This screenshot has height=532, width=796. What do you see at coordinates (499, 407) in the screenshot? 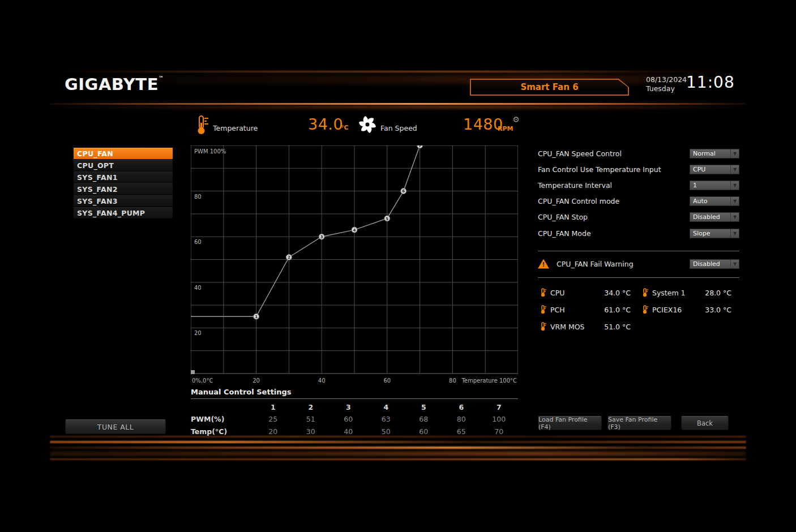
I see `column-header: 7` at bounding box center [499, 407].